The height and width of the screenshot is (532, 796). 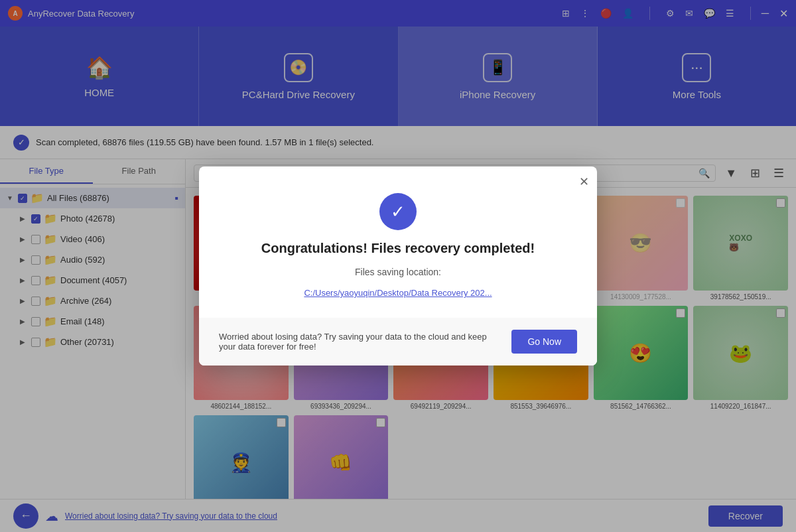 What do you see at coordinates (398, 293) in the screenshot?
I see `modal-location-link: C:/Users/yaoyuqin/Desktop/Data Recovery …` at bounding box center [398, 293].